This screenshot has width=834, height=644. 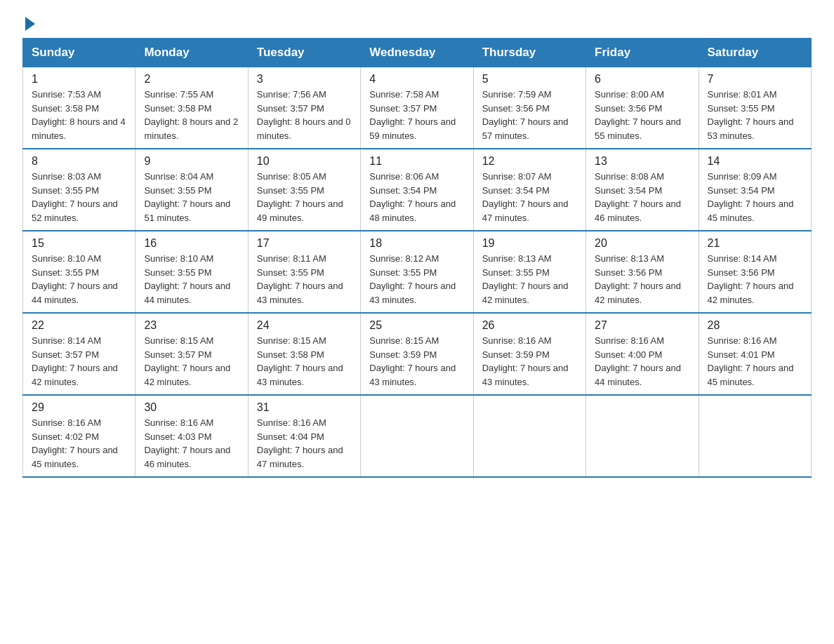 What do you see at coordinates (191, 408) in the screenshot?
I see `day-number: 30` at bounding box center [191, 408].